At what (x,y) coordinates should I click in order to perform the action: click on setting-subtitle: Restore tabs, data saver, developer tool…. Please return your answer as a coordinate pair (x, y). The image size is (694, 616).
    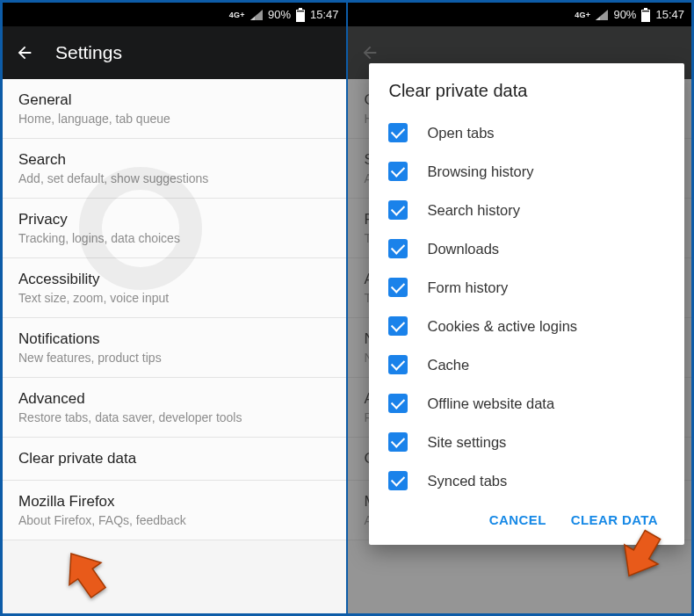
    Looking at the image, I should click on (174, 417).